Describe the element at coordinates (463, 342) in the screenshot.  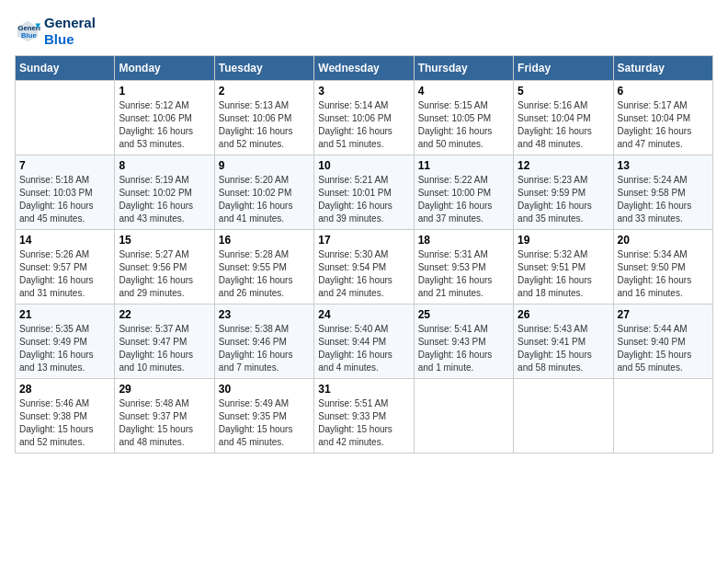
I see `calendar-cell: 25Sunrise: 5:41 AM Sunset: 9:43 PM Dayli…` at that location.